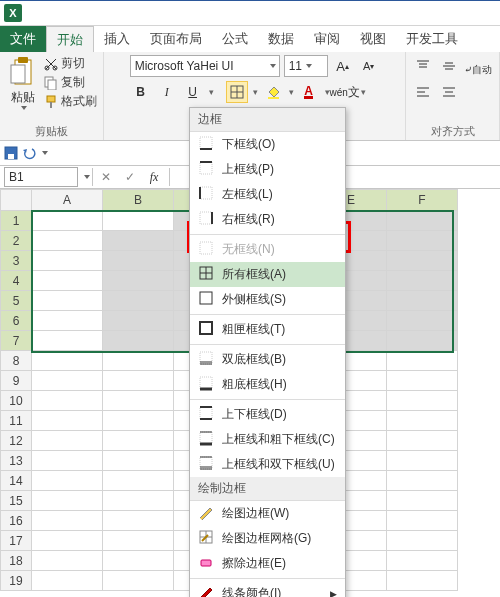  What do you see at coordinates (268, 330) in the screenshot?
I see `menu-item-thick: 粗匣框线(T)` at bounding box center [268, 330].